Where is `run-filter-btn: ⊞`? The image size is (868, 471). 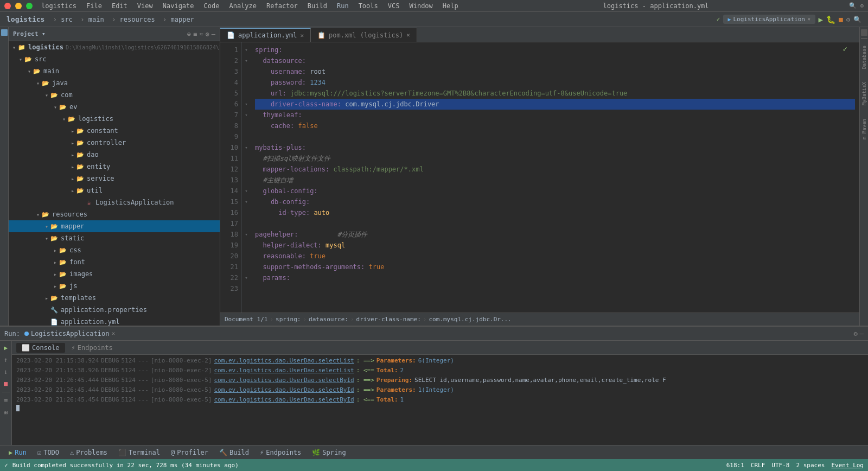
run-filter-btn: ⊞ is located at coordinates (6, 412).